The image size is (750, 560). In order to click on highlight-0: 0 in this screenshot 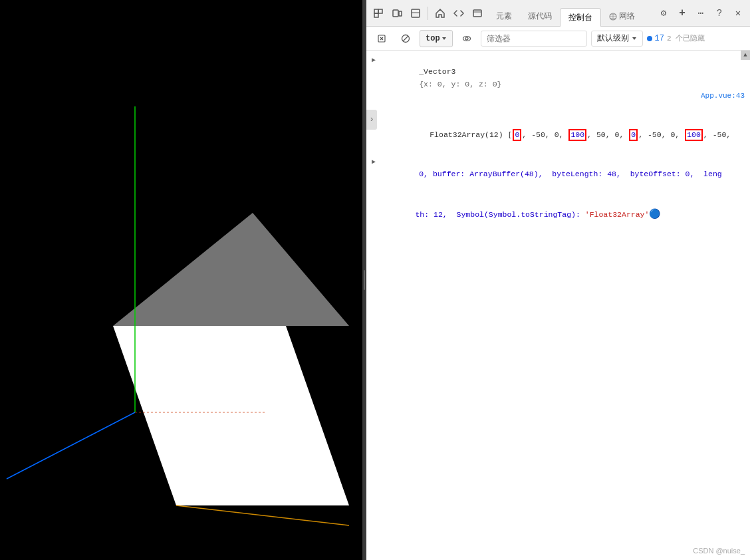, I will do `click(517, 135)`.